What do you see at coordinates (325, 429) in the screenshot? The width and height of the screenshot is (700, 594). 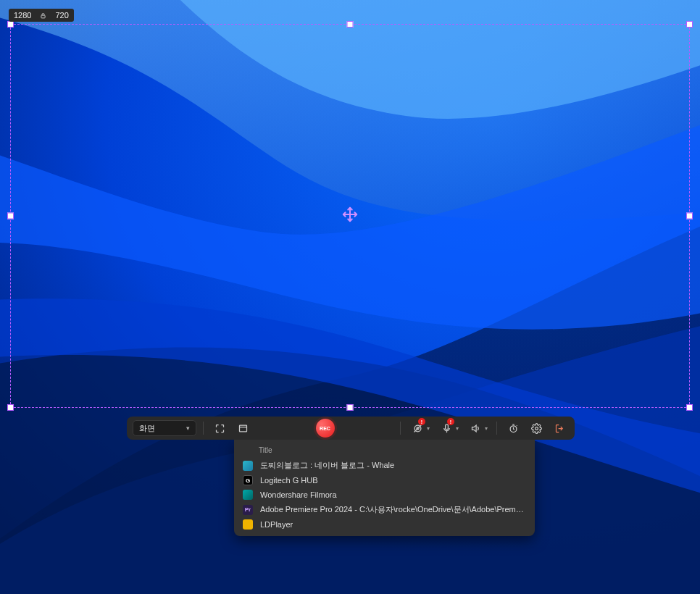 I see `record-label: REC` at bounding box center [325, 429].